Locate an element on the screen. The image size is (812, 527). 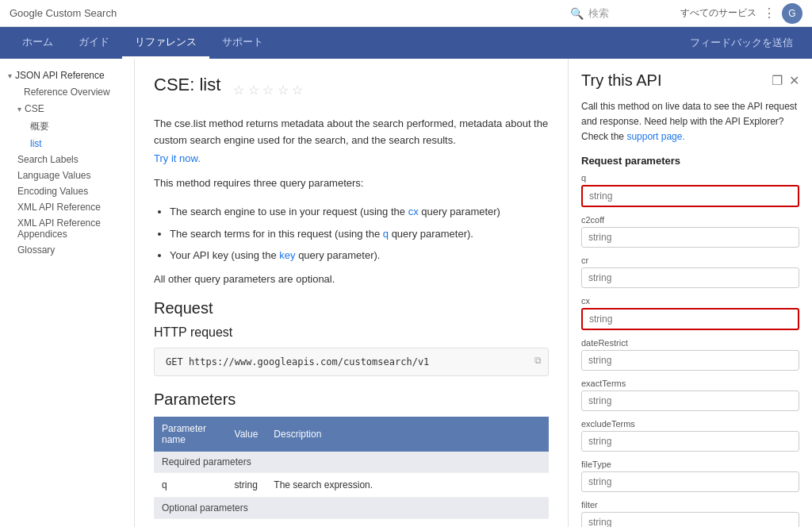
sidebar-item-search-labels: Search Labels is located at coordinates (67, 160).